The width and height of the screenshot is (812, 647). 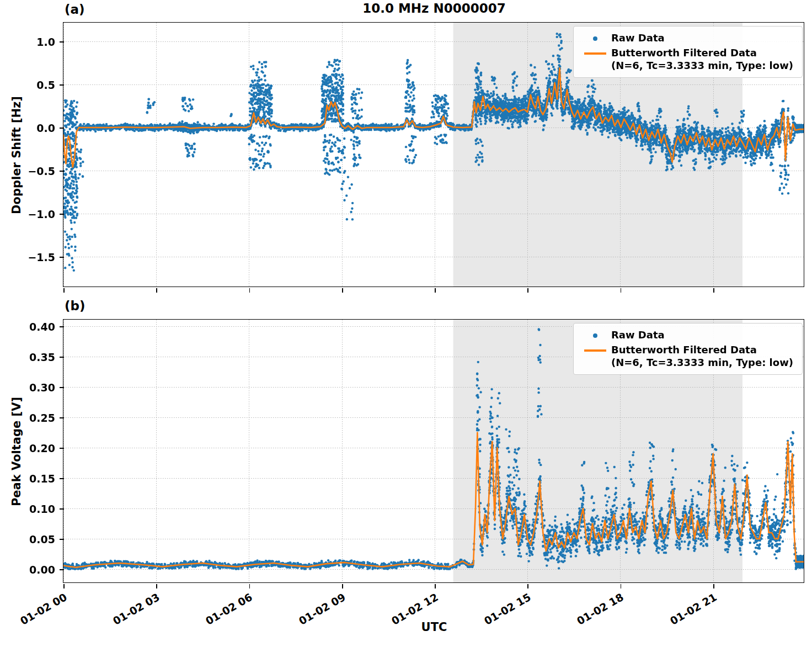 What do you see at coordinates (38, 357) in the screenshot?
I see `y-tick-label: 0.35` at bounding box center [38, 357].